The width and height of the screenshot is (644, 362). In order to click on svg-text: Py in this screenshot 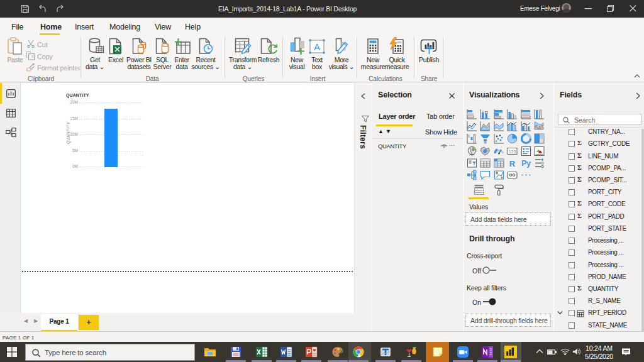, I will do `click(526, 163)`.